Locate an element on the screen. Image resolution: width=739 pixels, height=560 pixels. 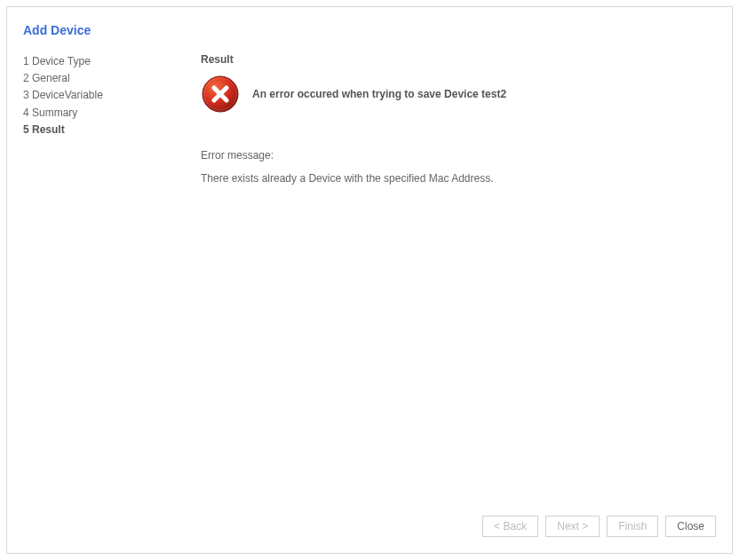
close-button: Close is located at coordinates (691, 526).